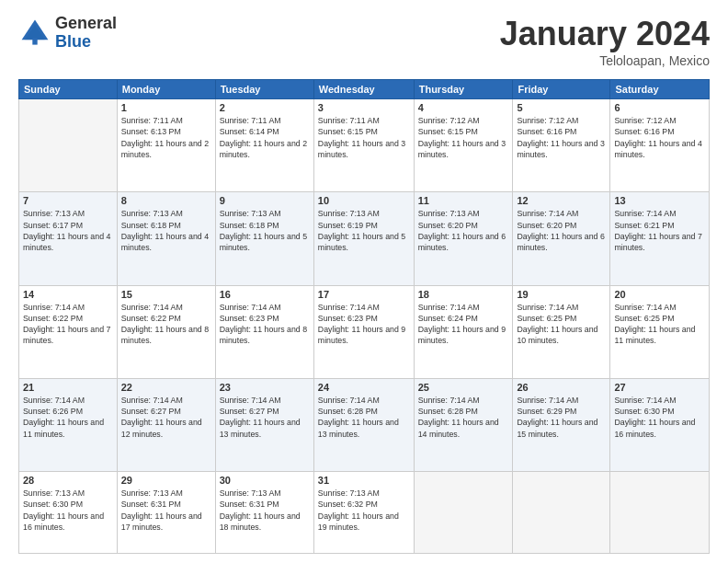  I want to click on day-cell: 5Sunrise: 7:12 AMSunset: 6:16 PMDaylight…, so click(562, 145).